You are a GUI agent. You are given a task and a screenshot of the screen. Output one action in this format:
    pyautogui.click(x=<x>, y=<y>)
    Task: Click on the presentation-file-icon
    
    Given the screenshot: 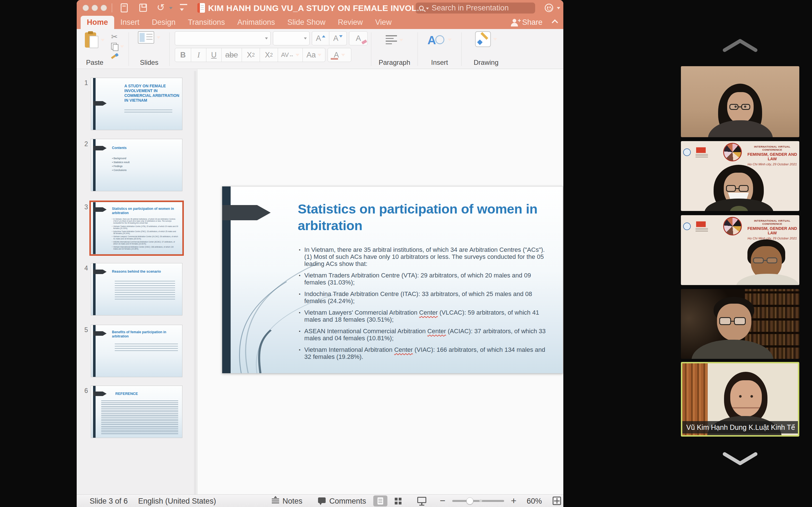 What is the action you would take?
    pyautogui.click(x=201, y=8)
    